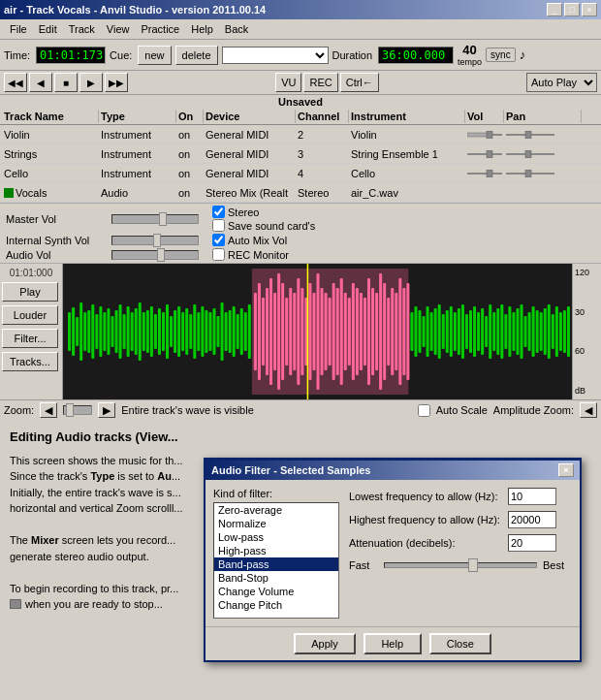  Describe the element at coordinates (300, 233) in the screenshot. I see `mixer-area: Master Vol Stereo Save sound card's Inte…` at that location.